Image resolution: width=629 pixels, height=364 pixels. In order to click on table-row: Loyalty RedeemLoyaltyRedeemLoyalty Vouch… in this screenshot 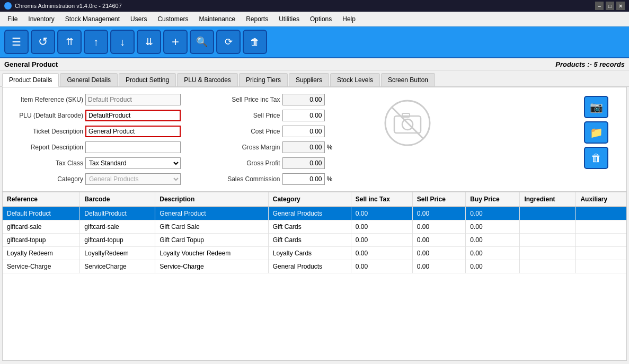, I will do `click(315, 253)`.